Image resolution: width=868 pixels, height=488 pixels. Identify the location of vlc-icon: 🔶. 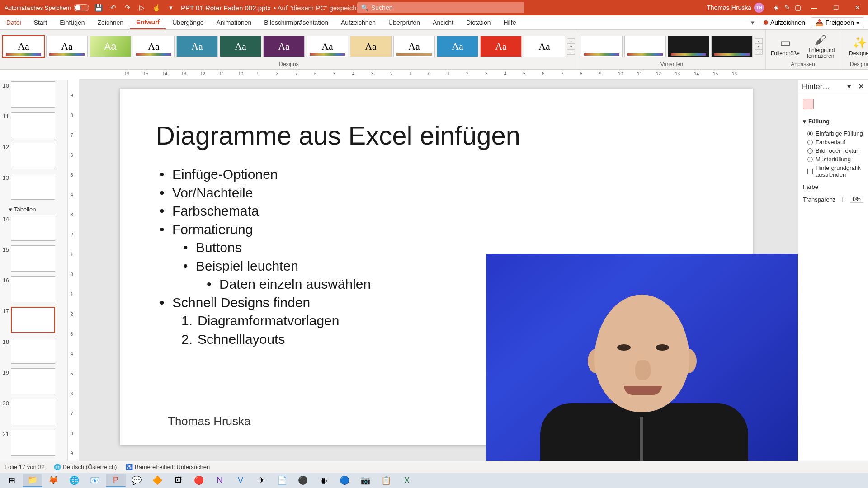
(157, 480).